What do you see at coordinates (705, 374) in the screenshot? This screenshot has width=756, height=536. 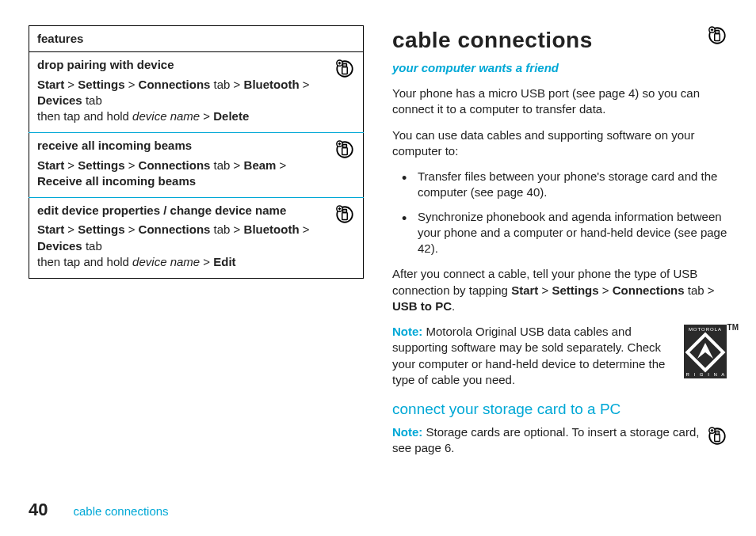 I see `svg-text: O R I G I N A L` at bounding box center [705, 374].